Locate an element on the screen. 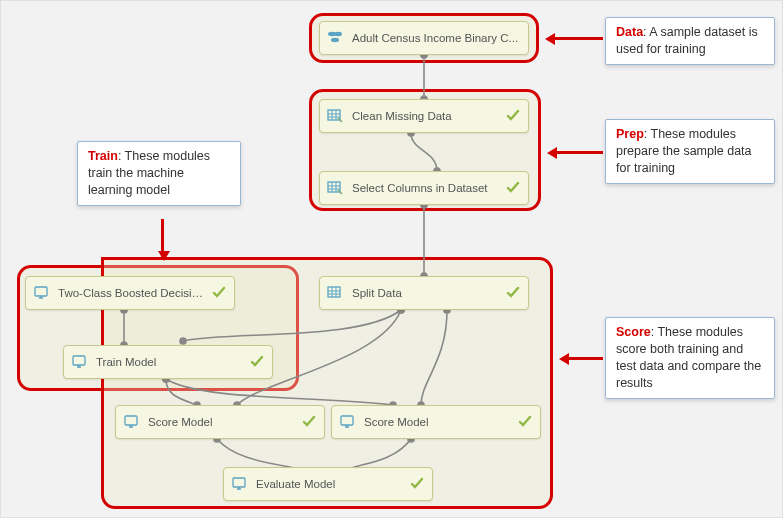 The width and height of the screenshot is (783, 518). arrow-to-train is located at coordinates (162, 238).